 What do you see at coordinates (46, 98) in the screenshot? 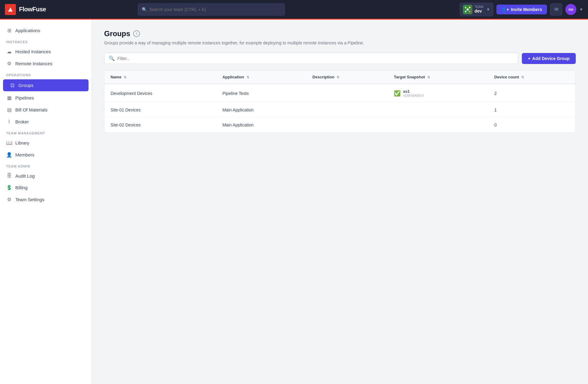
I see `sidebar-item-pipelines: ▦ Pipelines` at bounding box center [46, 98].